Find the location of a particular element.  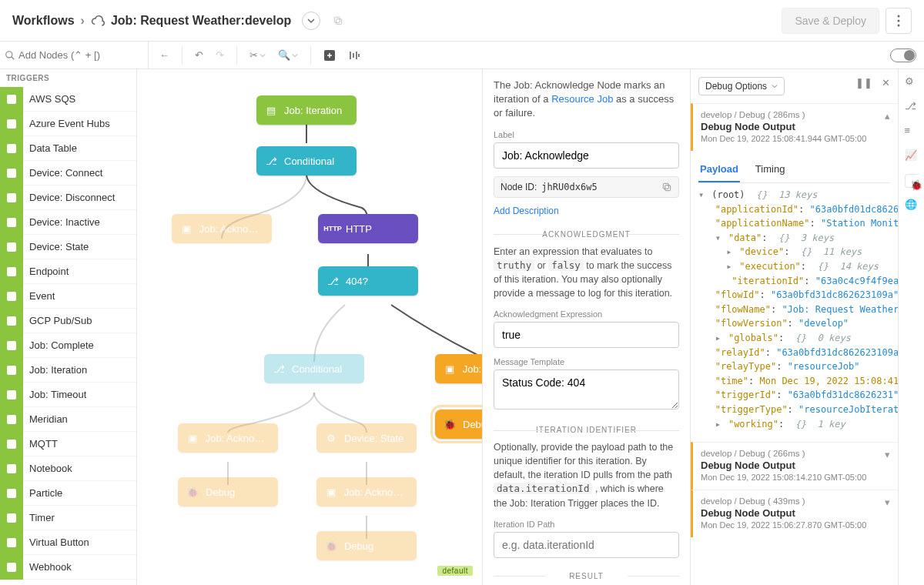

palette-item: Webhook is located at coordinates (68, 567).